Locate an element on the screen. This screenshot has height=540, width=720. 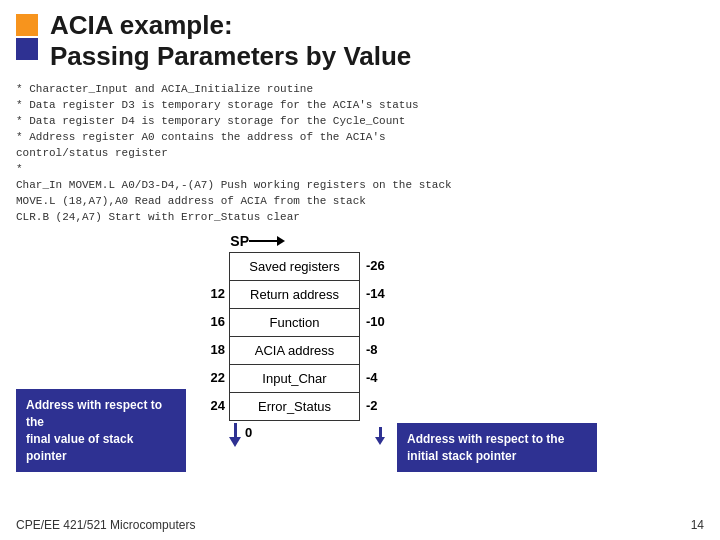
code-line-5: control/status register is located at coordinates (360, 154).